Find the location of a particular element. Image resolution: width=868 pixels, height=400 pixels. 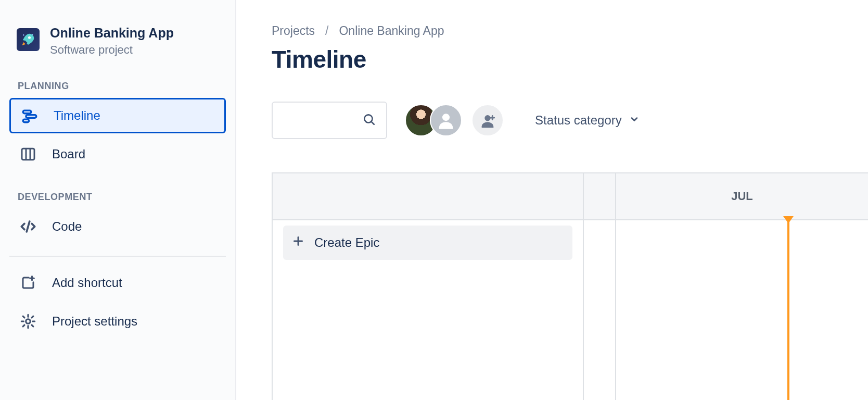

sidebar-divider is located at coordinates (118, 256).